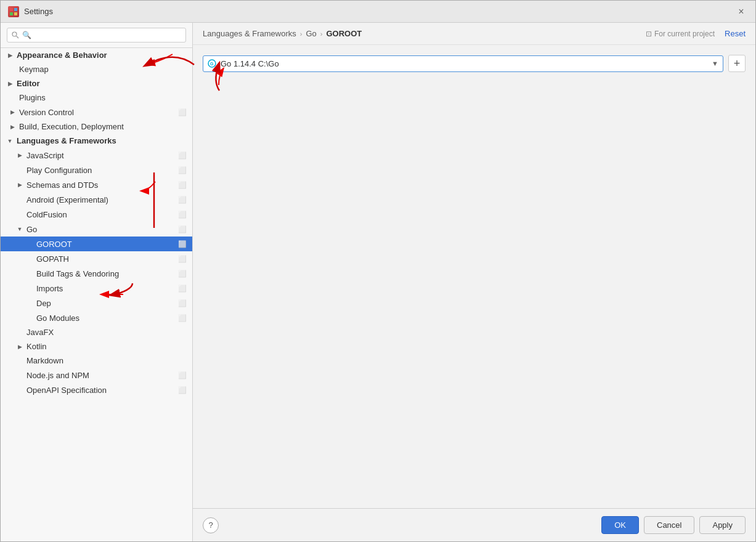  Describe the element at coordinates (96, 244) in the screenshot. I see `sidebar-item-goroot: GOROOT ⬜` at that location.